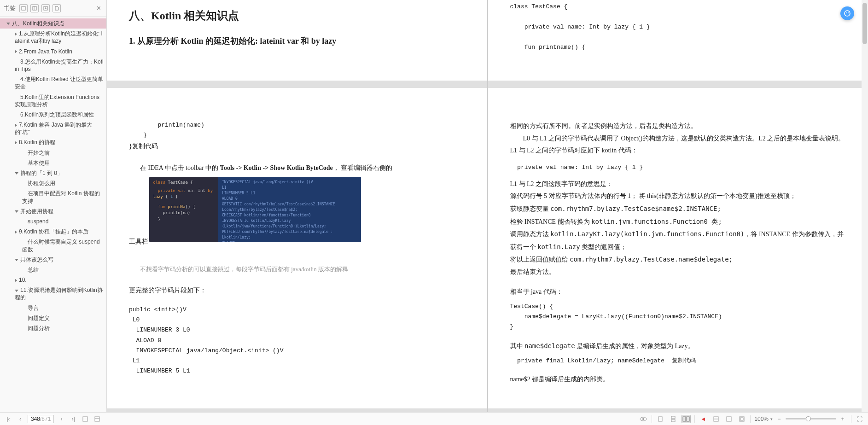 The width and height of the screenshot is (868, 425). Describe the element at coordinates (729, 419) in the screenshot. I see `fit-page-icon` at that location.